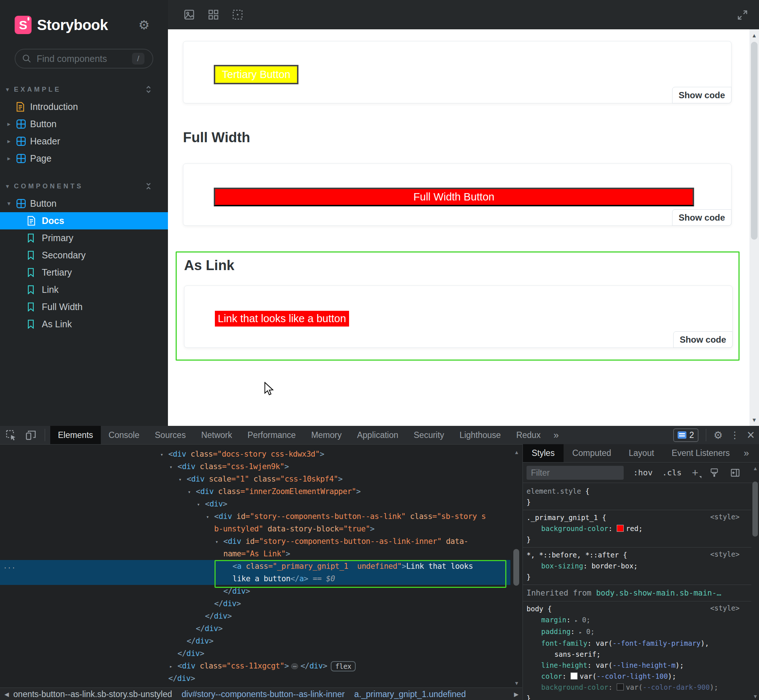 This screenshot has width=759, height=700. I want to click on sidebar-item-header: ▸Header, so click(84, 141).